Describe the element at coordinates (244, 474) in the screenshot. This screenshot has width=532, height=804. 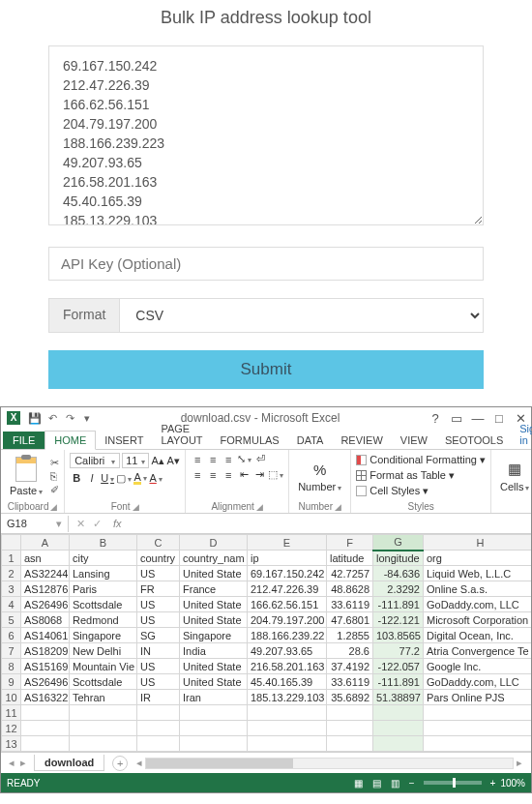
I see `decrease-indent-icon: ⇤` at that location.